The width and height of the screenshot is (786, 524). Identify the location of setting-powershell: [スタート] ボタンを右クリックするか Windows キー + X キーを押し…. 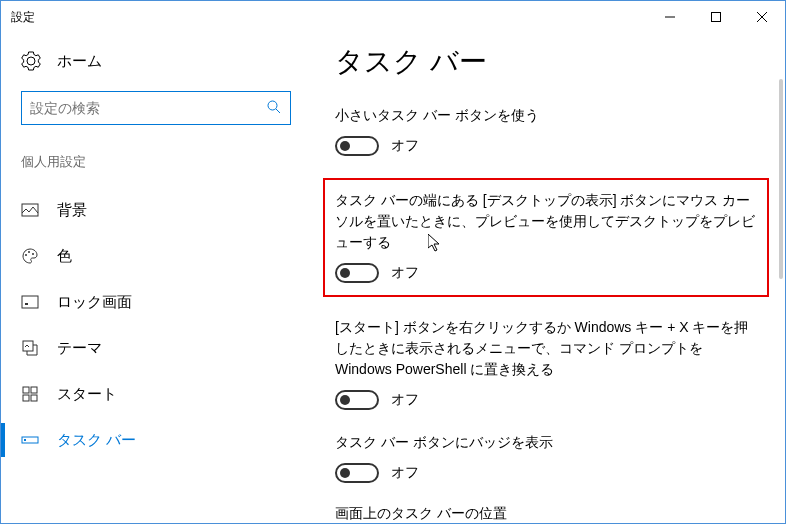
(548, 364).